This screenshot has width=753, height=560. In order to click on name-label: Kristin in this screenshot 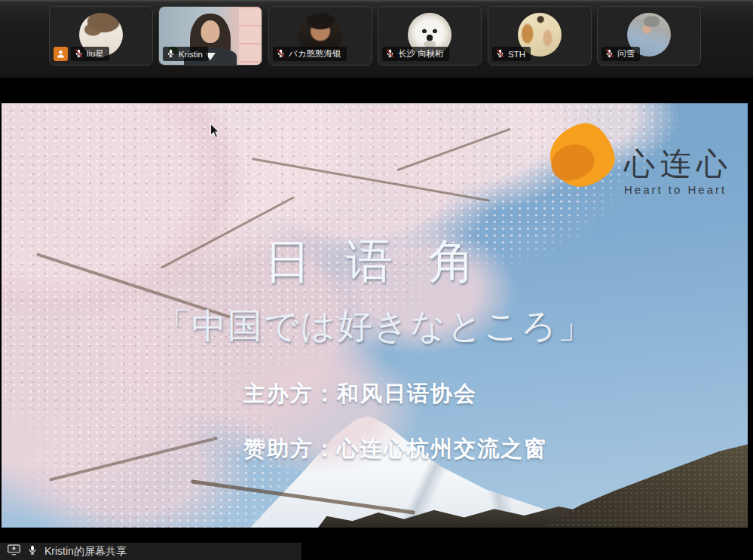, I will do `click(185, 54)`.